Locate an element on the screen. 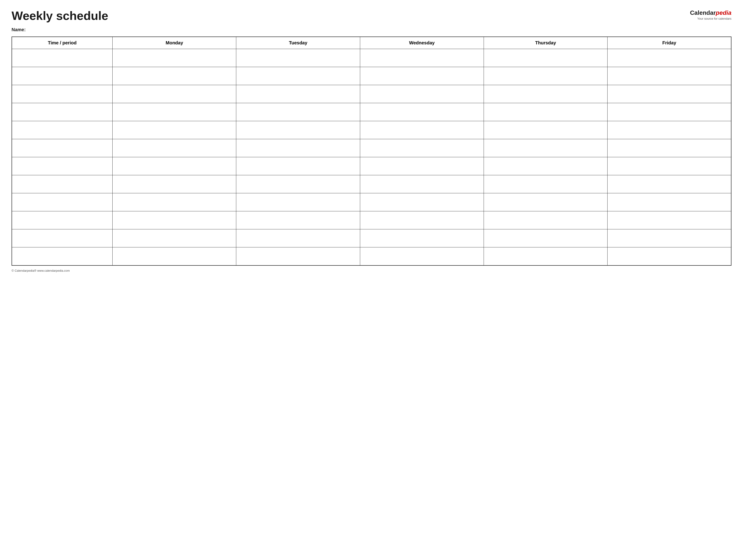  table-cell-row11-col5 is located at coordinates (545, 239).